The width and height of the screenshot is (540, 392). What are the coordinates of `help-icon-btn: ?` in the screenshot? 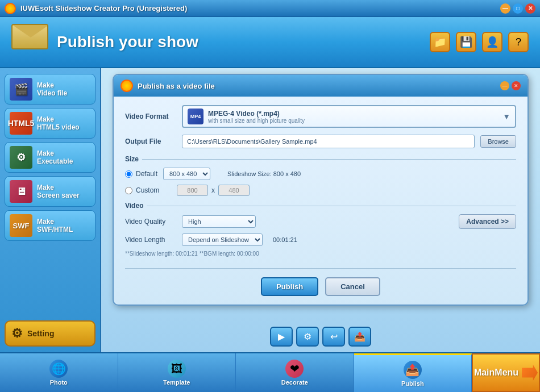 It's located at (518, 42).